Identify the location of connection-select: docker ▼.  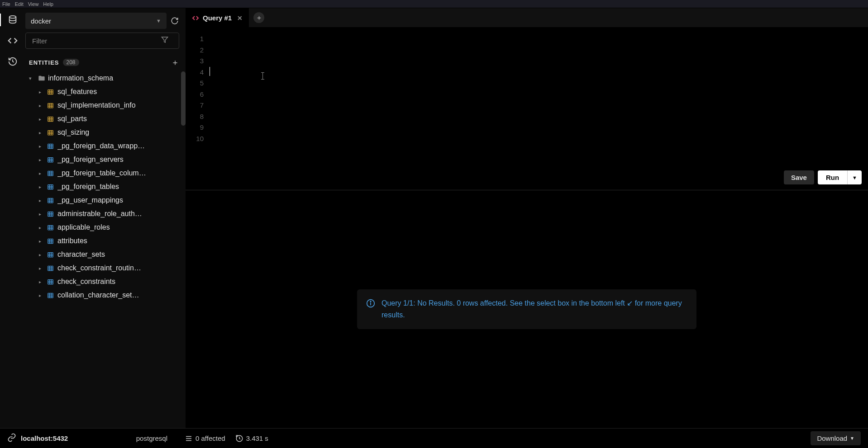
(96, 21).